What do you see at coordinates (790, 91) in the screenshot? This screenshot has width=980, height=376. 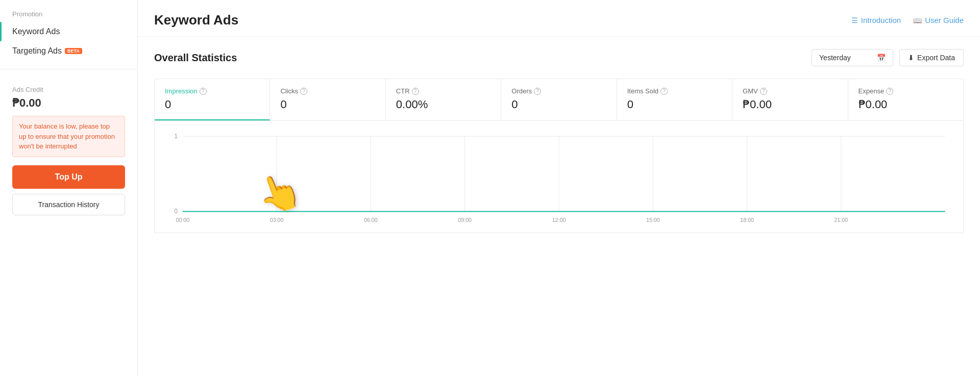 I see `gmv-label: GMV ?` at bounding box center [790, 91].